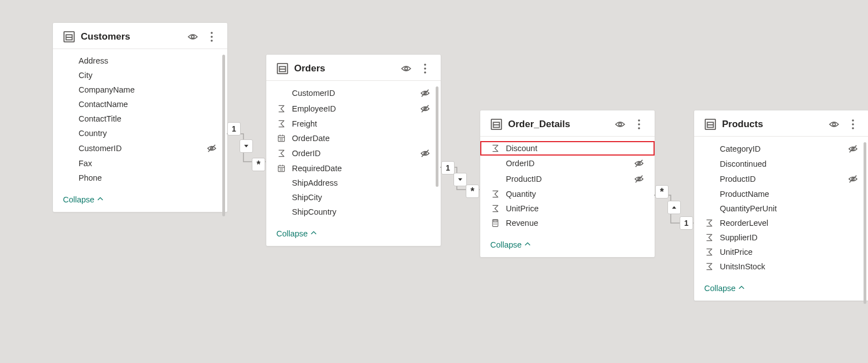  What do you see at coordinates (140, 119) in the screenshot?
I see `field-row: ContactTitle` at bounding box center [140, 119].